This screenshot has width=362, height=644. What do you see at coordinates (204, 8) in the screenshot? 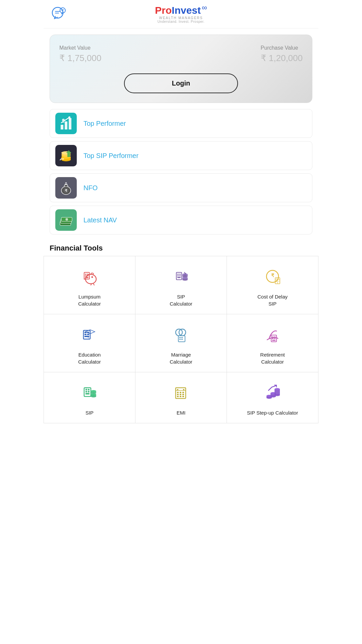
I see `infinity-icon: ∞` at bounding box center [204, 8].